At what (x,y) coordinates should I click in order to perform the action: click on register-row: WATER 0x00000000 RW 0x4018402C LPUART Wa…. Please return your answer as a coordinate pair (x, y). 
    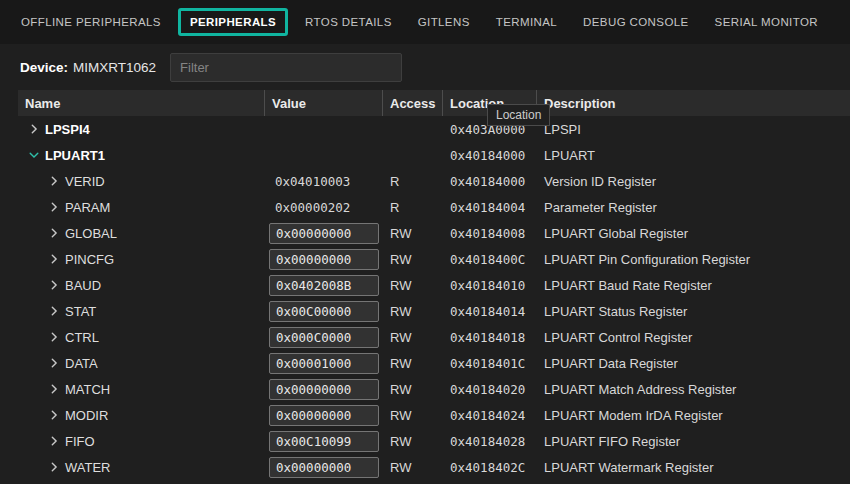
    Looking at the image, I should click on (434, 467).